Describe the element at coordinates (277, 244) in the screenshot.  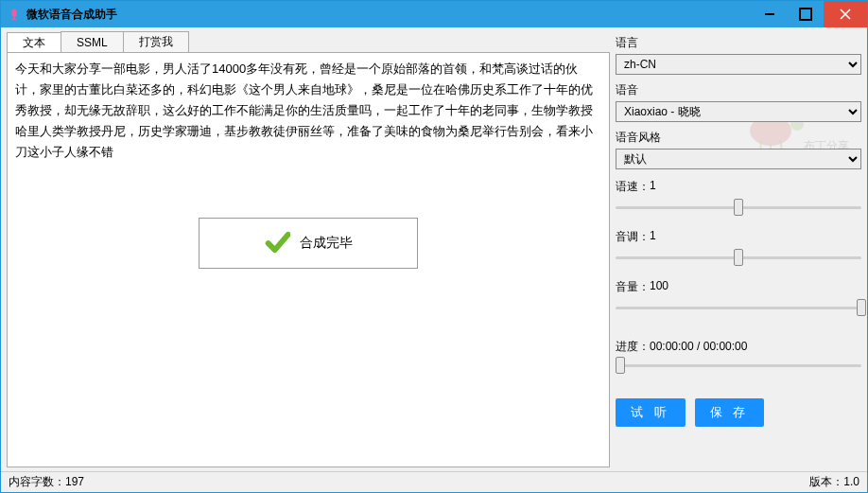
I see `check-icon` at that location.